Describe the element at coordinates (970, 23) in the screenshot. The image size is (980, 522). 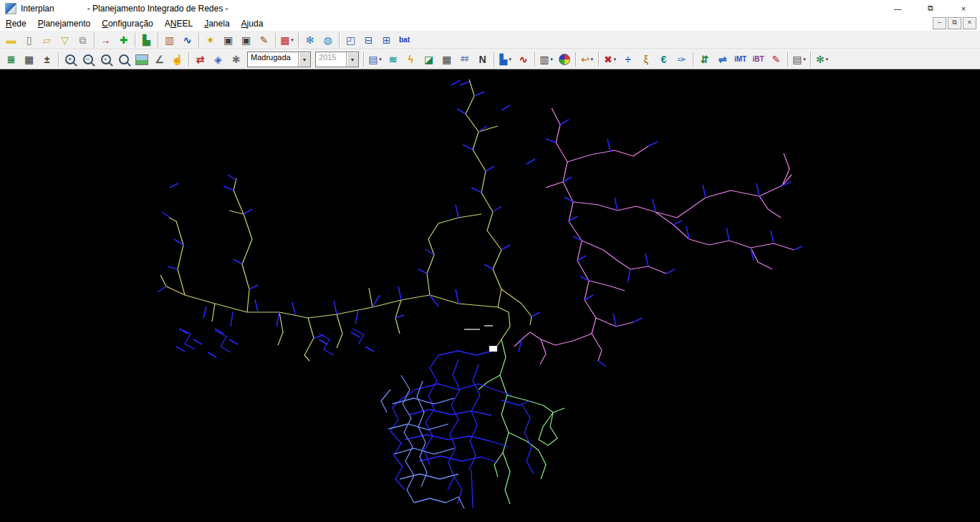
I see `mdi-close-button: ×` at that location.